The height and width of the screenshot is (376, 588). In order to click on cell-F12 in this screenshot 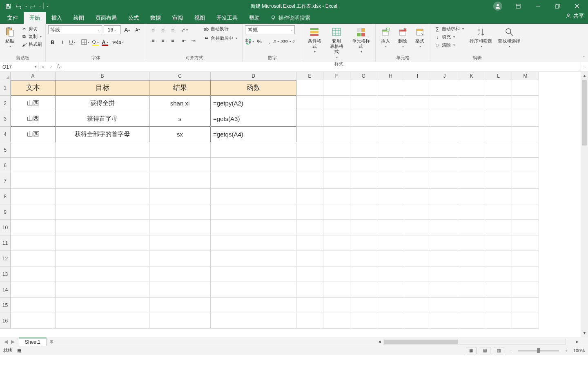, I will do `click(337, 259)`.